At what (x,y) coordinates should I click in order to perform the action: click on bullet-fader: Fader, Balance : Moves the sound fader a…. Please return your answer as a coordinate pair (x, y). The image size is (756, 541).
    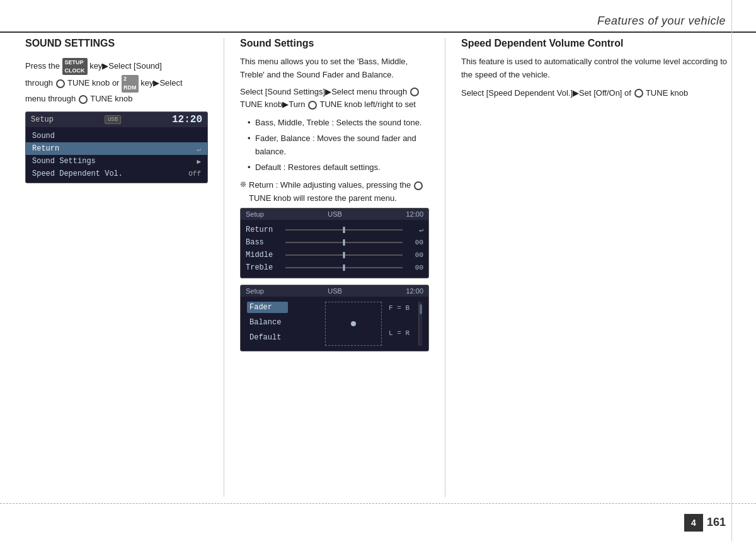
    Looking at the image, I should click on (338, 145).